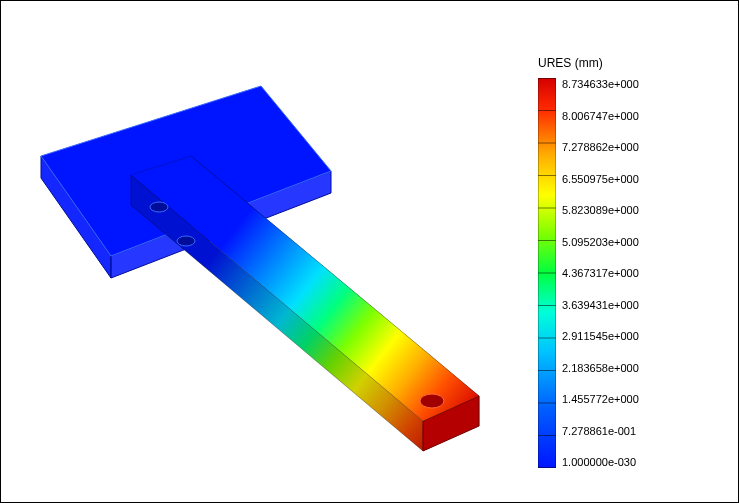 The width and height of the screenshot is (739, 503). What do you see at coordinates (600, 368) in the screenshot?
I see `legend-tick-label: 2.183658e+000` at bounding box center [600, 368].